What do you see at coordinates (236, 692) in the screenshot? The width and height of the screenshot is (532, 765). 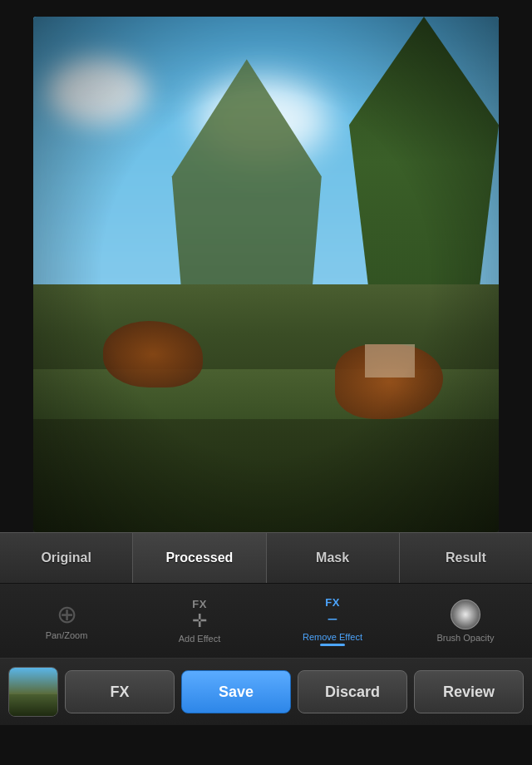 I see `save-button-label: Save` at bounding box center [236, 692].